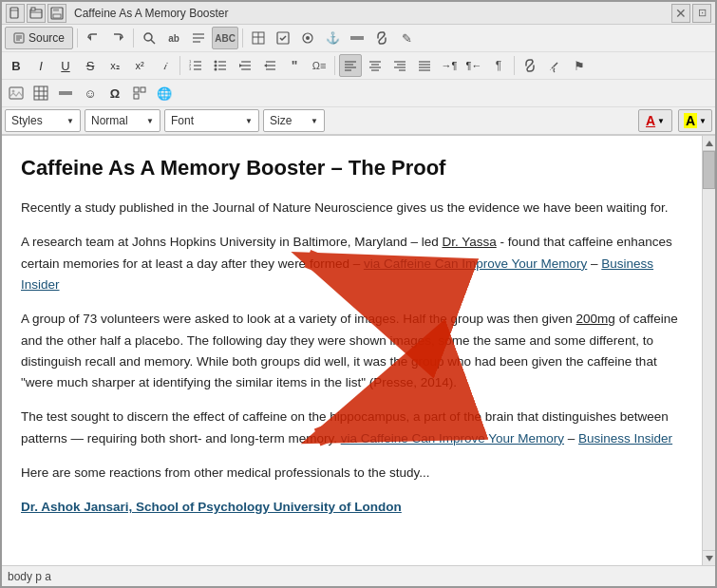  Describe the element at coordinates (57, 13) in the screenshot. I see `save-btn` at that location.